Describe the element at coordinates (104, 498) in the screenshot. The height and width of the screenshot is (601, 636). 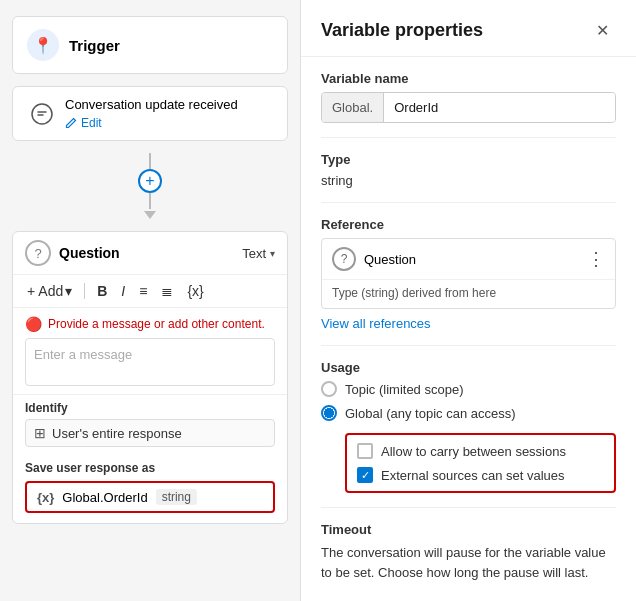
I see `variable-name: Global.OrderId` at that location.